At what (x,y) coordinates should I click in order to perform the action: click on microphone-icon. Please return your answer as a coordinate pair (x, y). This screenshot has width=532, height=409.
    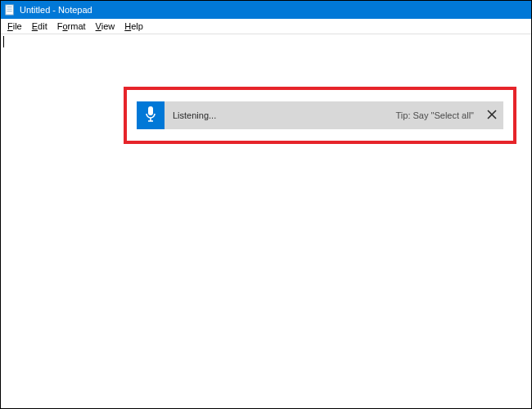
    Looking at the image, I should click on (151, 115).